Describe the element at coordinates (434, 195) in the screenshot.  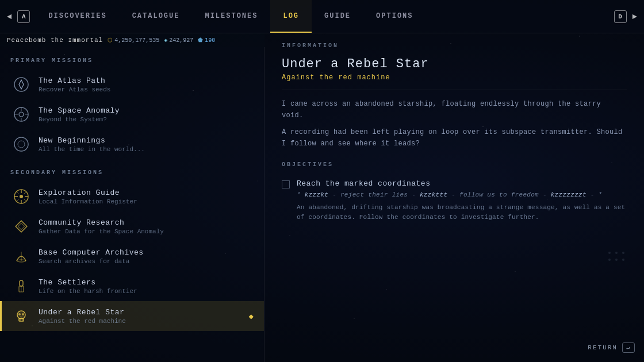
I see `code-highlight-2: kzzkttt` at that location.